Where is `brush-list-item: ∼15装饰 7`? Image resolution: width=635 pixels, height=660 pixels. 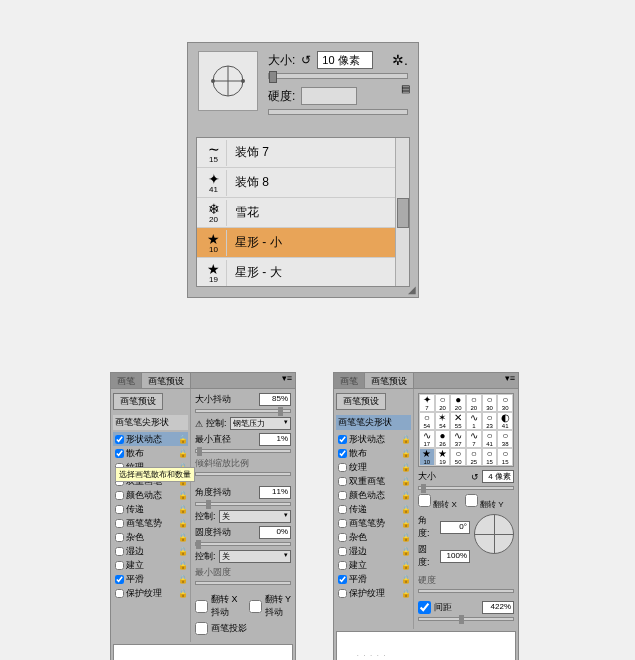
brush-list-item: ∼15装饰 7 is located at coordinates (303, 153).